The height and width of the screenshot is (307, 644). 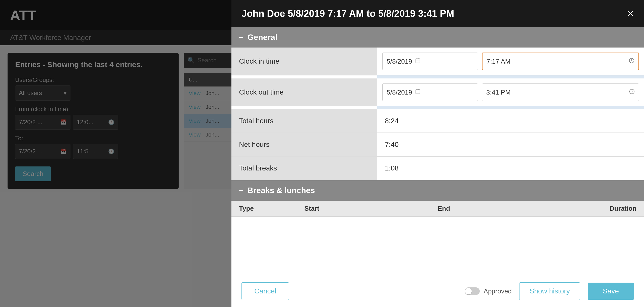 I want to click on modal-footer: Cancel Approved Show history Save, so click(x=438, y=291).